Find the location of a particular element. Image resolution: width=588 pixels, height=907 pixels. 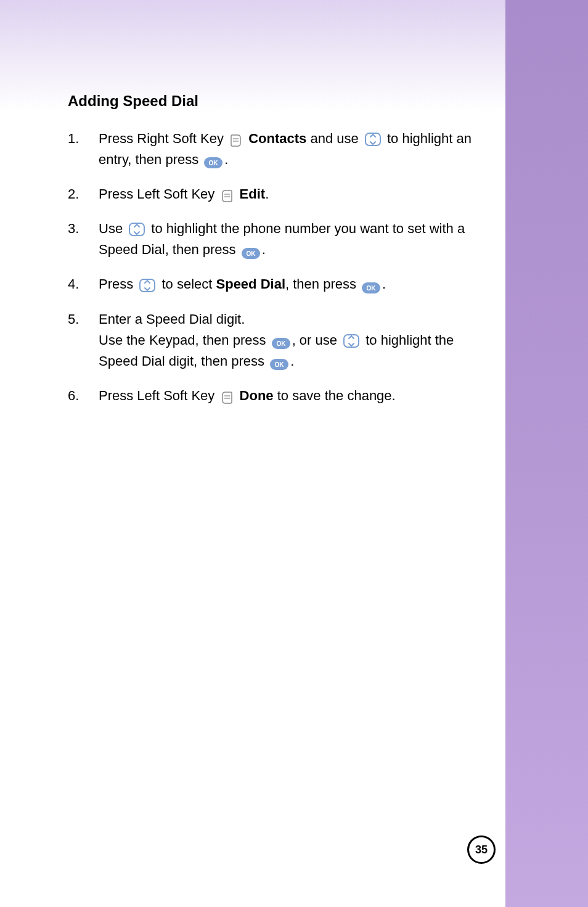

step-number: 2. is located at coordinates (83, 194).